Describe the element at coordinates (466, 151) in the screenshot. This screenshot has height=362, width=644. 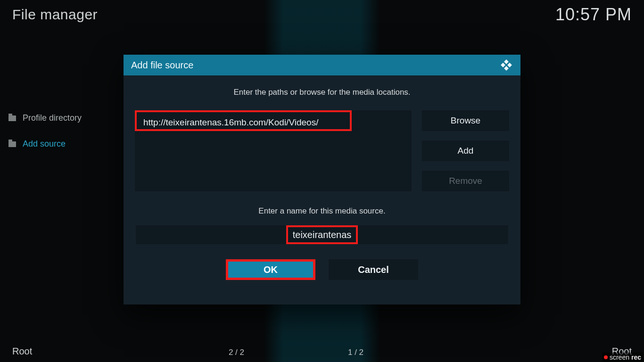
I see `paths-side-buttons: Browse Add Remove` at that location.